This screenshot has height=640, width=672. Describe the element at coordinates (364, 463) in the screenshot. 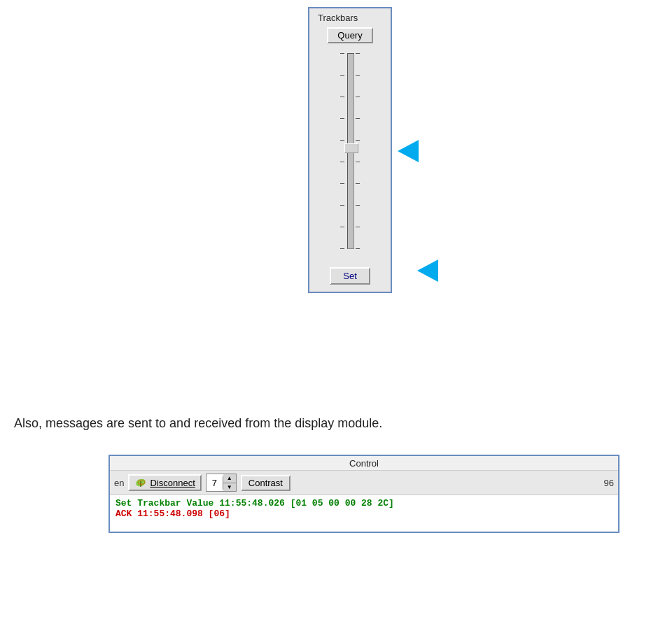

I see `control-header: Control` at that location.